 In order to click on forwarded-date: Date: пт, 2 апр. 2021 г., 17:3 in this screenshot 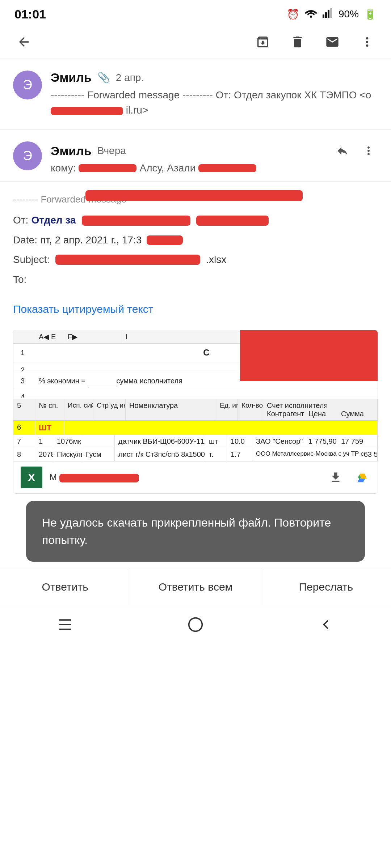, I will do `click(196, 240)`.